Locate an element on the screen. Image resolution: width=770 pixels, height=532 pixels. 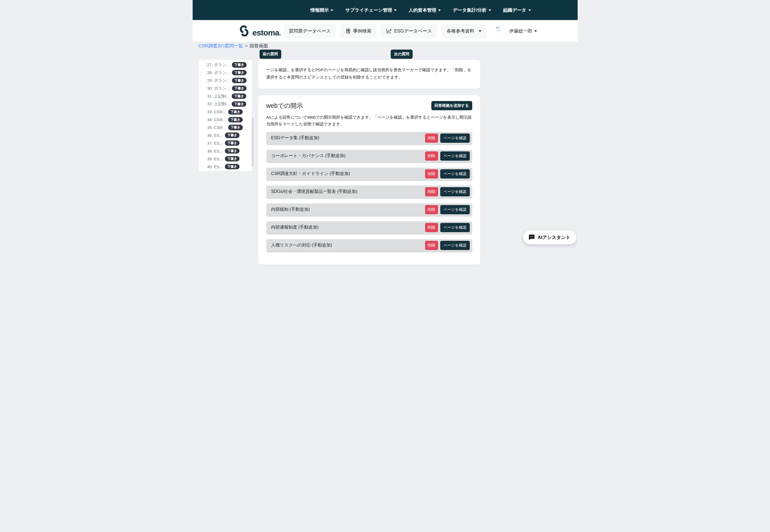
case-search-button: 事例検索 is located at coordinates (359, 31).